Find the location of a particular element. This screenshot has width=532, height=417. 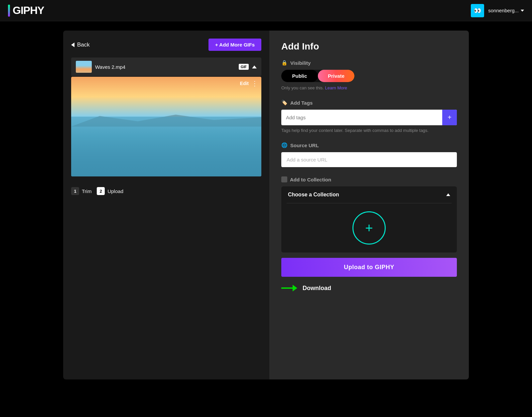

collection-section: Add to Collection Choose a Collection + is located at coordinates (369, 215).